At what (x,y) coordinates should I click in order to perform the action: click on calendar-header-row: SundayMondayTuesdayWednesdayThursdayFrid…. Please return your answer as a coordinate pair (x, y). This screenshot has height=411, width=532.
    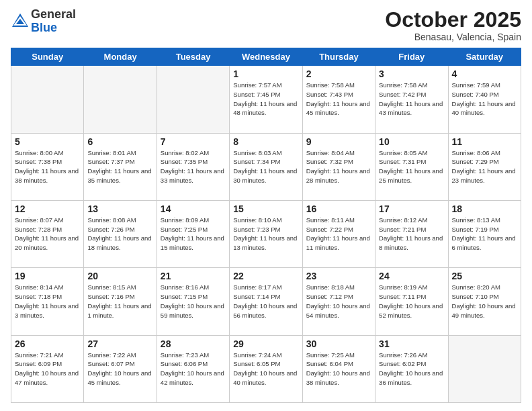
    Looking at the image, I should click on (266, 57).